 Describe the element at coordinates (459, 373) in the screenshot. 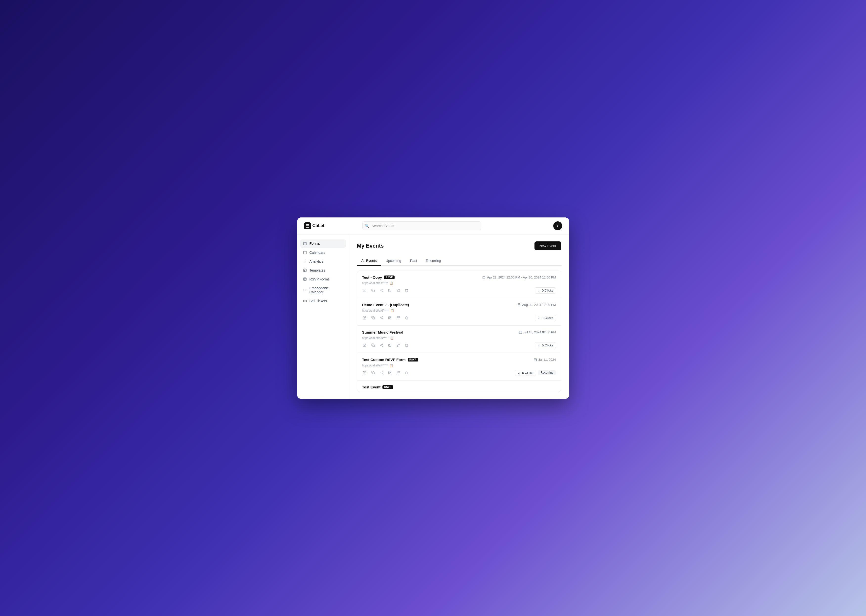

I see `event-actions: 5 Clicks Recurring` at that location.